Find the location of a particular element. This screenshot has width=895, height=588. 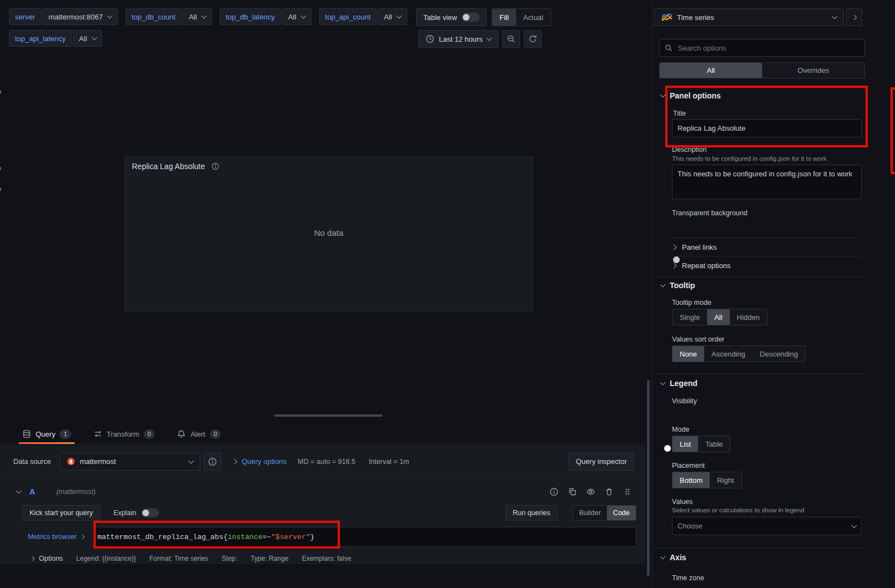

query-inspector-button: Query inspector is located at coordinates (601, 462).